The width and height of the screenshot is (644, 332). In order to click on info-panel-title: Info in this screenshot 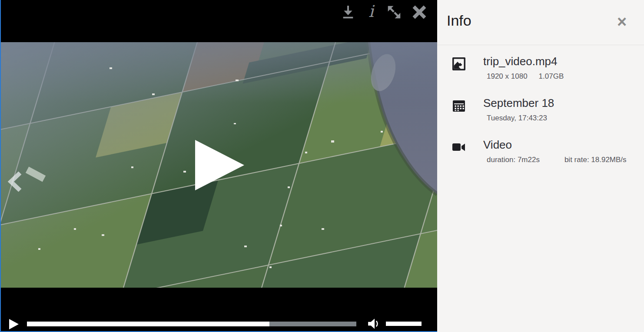, I will do `click(459, 21)`.